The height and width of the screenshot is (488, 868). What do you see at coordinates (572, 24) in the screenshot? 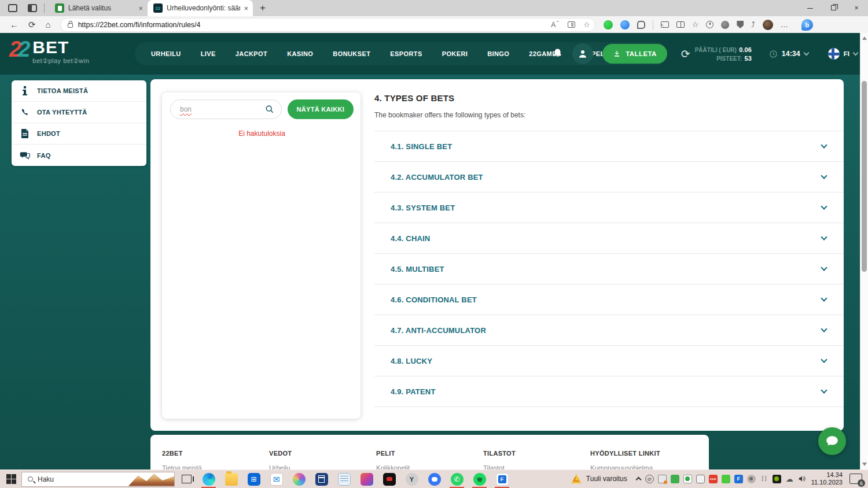
I see `reading-list-icon` at bounding box center [572, 24].